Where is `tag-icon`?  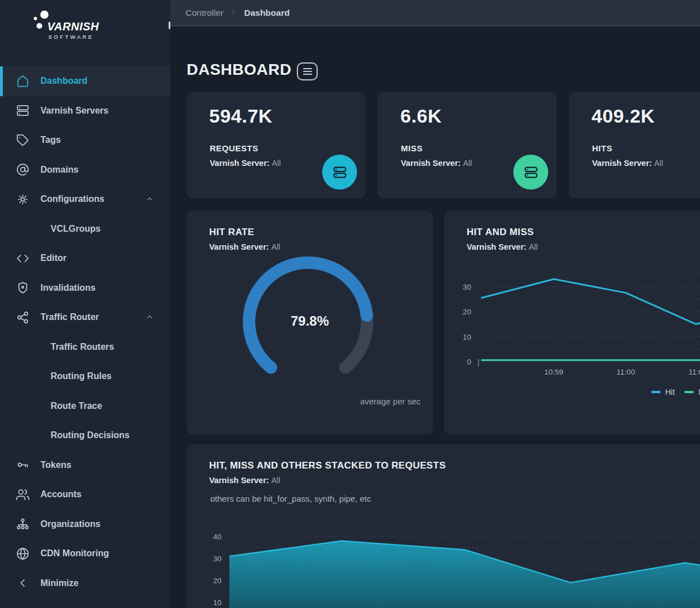 tag-icon is located at coordinates (22, 140).